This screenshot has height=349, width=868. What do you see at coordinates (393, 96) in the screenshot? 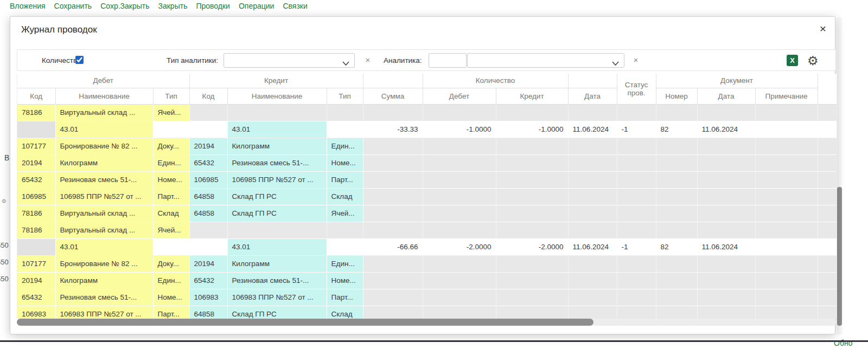
I see `column-header: Сумма` at bounding box center [393, 96].